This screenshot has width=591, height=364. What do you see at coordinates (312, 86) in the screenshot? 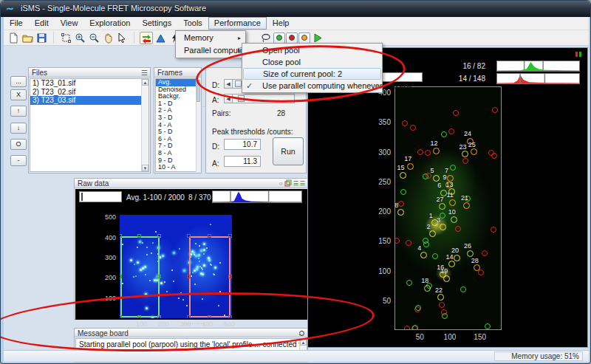
I see `menu-item-use-parallel-computing-whenever-possible: Use parallel computing whenever possible…` at bounding box center [312, 86].